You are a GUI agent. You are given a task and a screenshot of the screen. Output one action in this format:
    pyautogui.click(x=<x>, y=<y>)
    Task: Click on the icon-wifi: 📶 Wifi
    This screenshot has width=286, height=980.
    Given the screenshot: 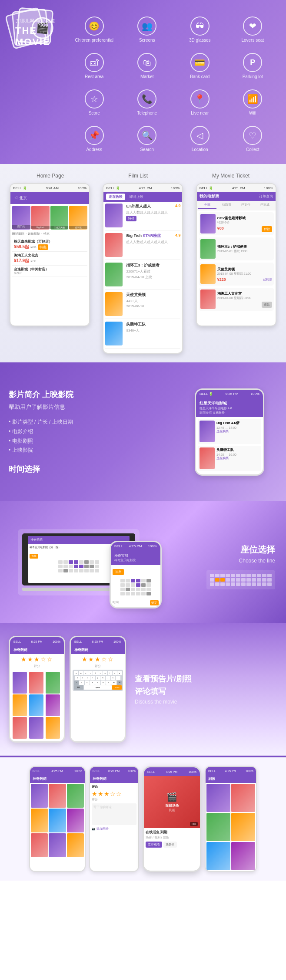 What is the action you would take?
    pyautogui.click(x=253, y=102)
    